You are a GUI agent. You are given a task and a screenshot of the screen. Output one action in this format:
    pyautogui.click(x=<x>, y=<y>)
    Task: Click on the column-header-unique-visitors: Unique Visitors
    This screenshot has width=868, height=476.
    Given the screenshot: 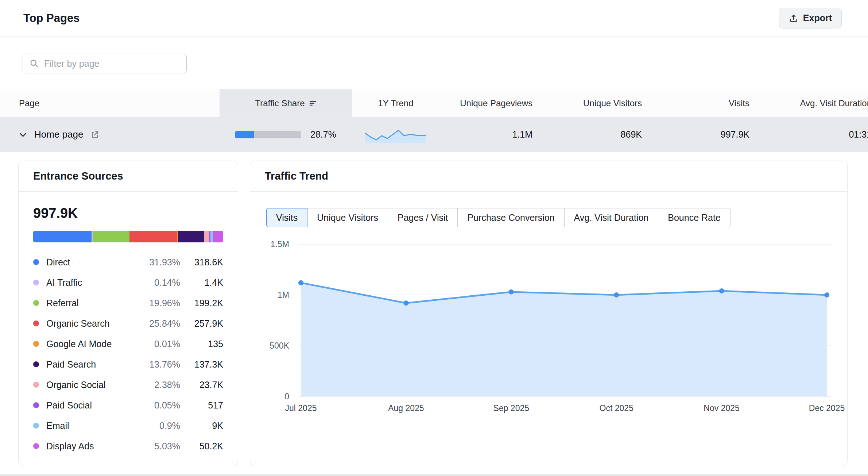 What is the action you would take?
    pyautogui.click(x=591, y=103)
    